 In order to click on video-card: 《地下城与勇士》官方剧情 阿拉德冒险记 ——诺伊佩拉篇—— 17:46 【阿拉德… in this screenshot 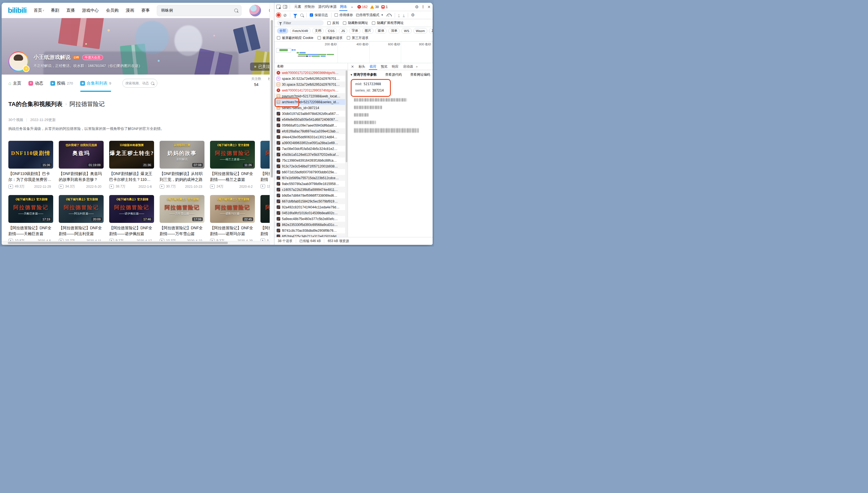, I will do `click(132, 219)`.